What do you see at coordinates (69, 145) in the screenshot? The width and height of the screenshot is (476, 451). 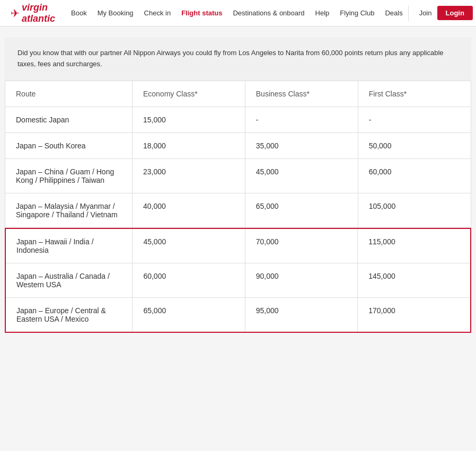 I see `route-cell: Japan – South Korea` at bounding box center [69, 145].